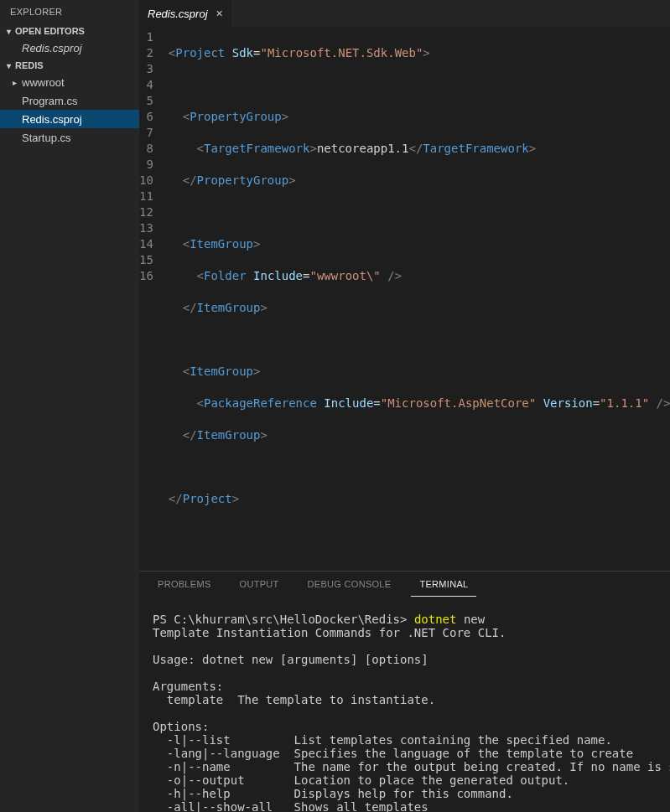  I want to click on tab-bar: Redis.csproj ×, so click(404, 13).